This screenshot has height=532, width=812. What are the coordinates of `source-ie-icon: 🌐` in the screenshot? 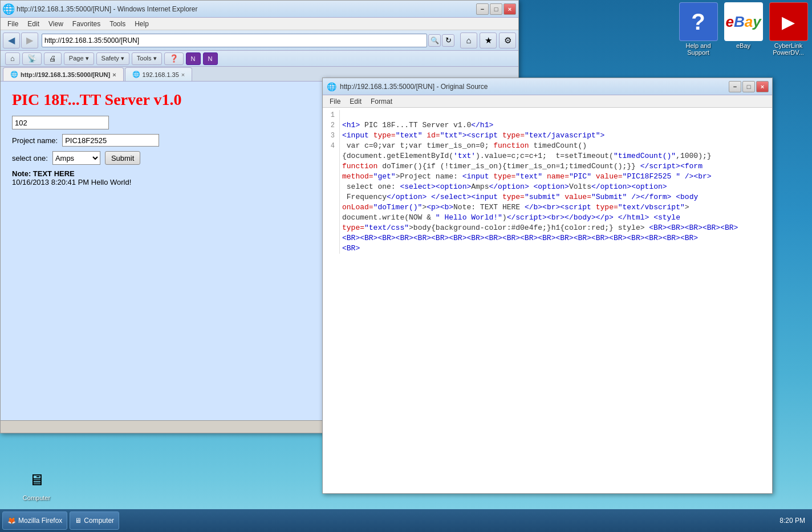 It's located at (331, 87).